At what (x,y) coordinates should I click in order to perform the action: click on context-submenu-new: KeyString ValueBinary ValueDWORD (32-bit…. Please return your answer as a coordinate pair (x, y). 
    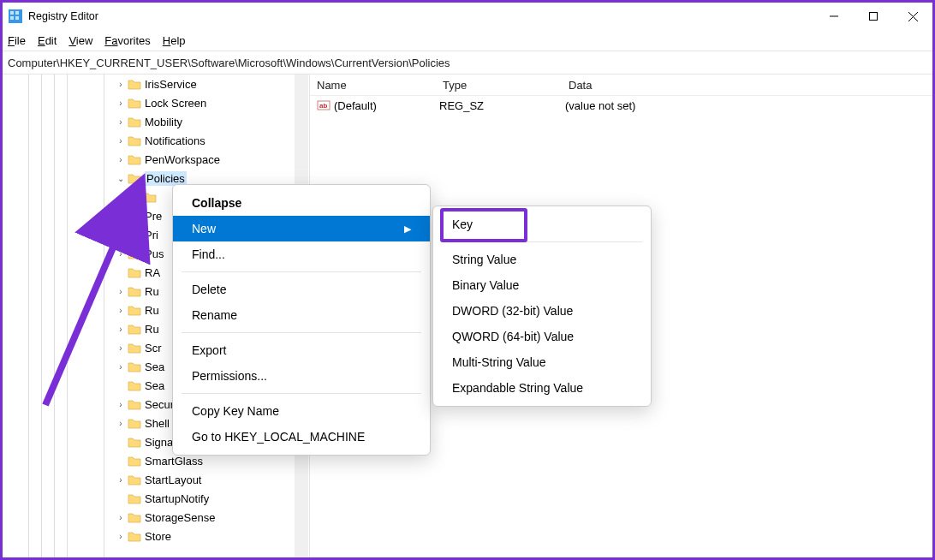
    Looking at the image, I should click on (542, 307).